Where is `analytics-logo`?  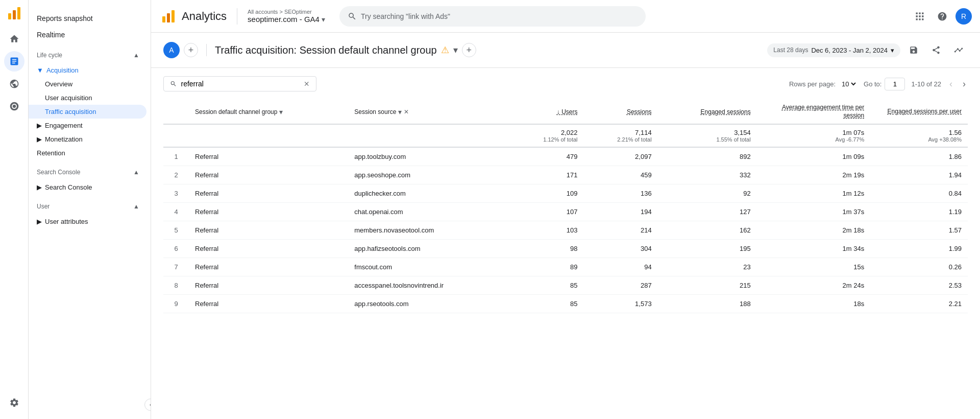
analytics-logo is located at coordinates (14, 13).